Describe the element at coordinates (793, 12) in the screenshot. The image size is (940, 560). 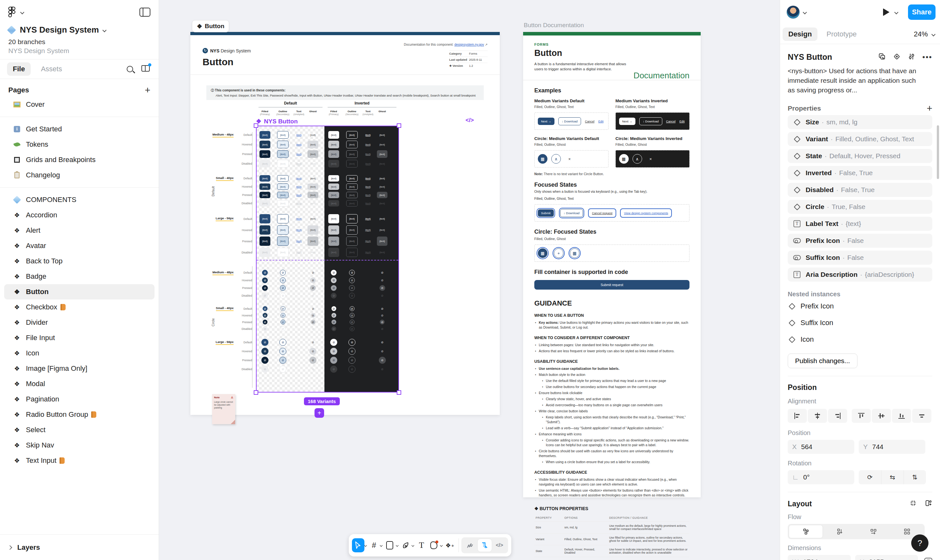
I see `avatar` at that location.